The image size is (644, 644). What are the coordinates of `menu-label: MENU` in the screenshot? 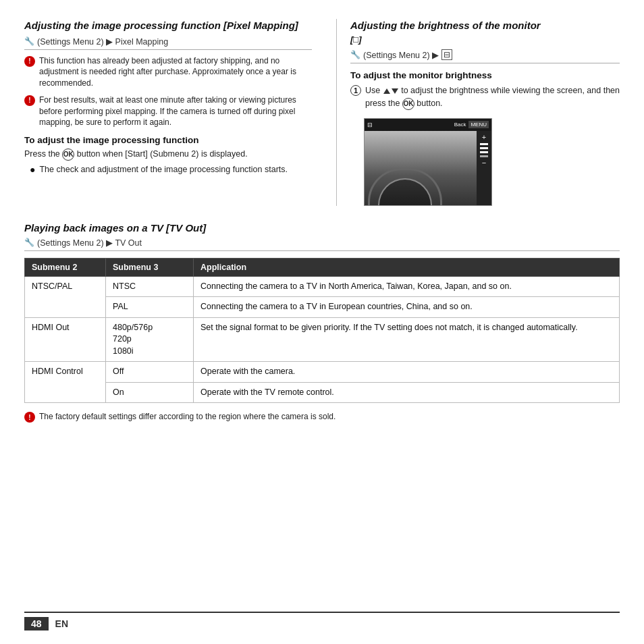 It's located at (479, 124).